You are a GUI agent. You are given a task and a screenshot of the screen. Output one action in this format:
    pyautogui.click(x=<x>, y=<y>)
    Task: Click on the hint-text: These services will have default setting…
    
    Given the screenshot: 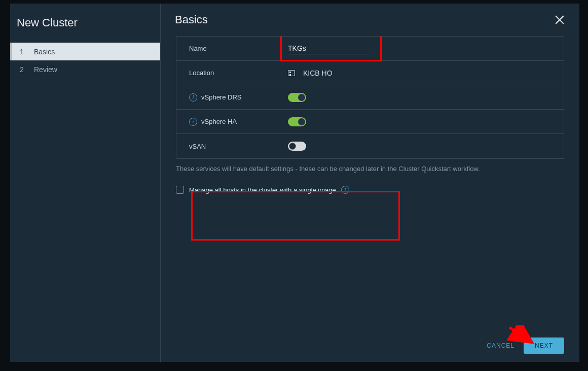 What is the action you would take?
    pyautogui.click(x=370, y=168)
    